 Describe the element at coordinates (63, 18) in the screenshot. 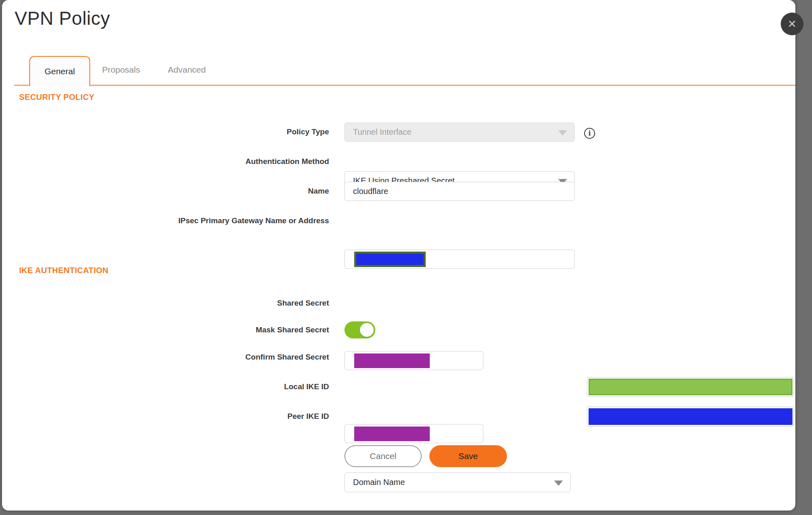

I see `page-title: VPN Policy` at that location.